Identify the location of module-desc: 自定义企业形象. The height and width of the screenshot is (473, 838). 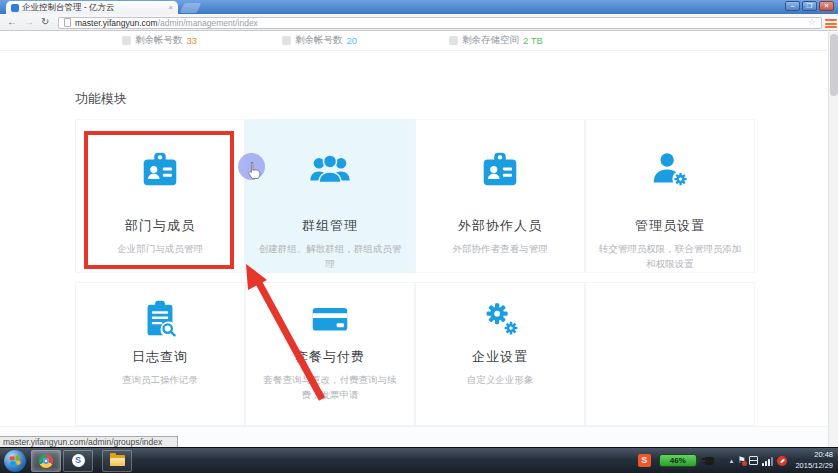
(500, 380).